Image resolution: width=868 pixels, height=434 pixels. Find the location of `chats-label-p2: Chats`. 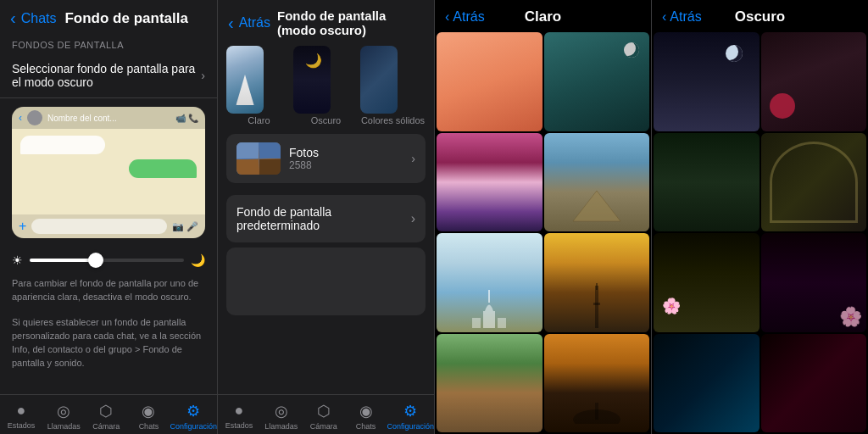

chats-label-p2: Chats is located at coordinates (366, 426).